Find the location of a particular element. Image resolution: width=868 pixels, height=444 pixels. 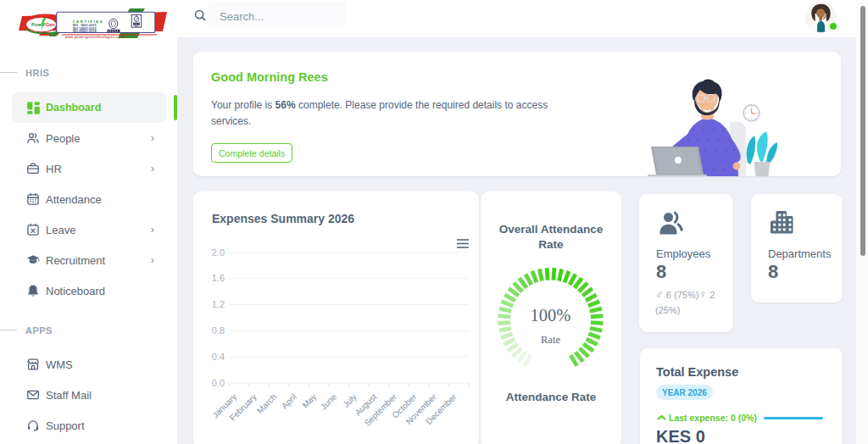

svg-text: 2.0 is located at coordinates (219, 253).